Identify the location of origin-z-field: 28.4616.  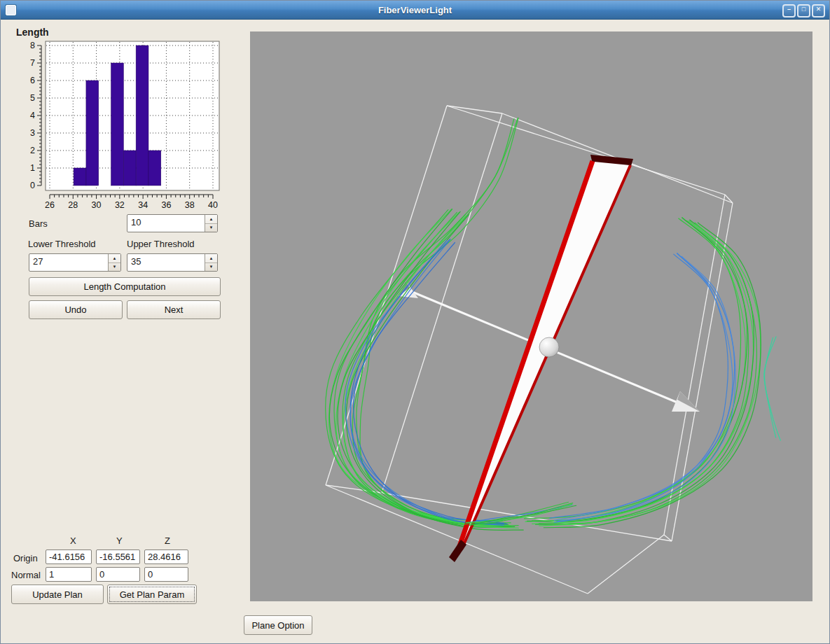
(167, 557).